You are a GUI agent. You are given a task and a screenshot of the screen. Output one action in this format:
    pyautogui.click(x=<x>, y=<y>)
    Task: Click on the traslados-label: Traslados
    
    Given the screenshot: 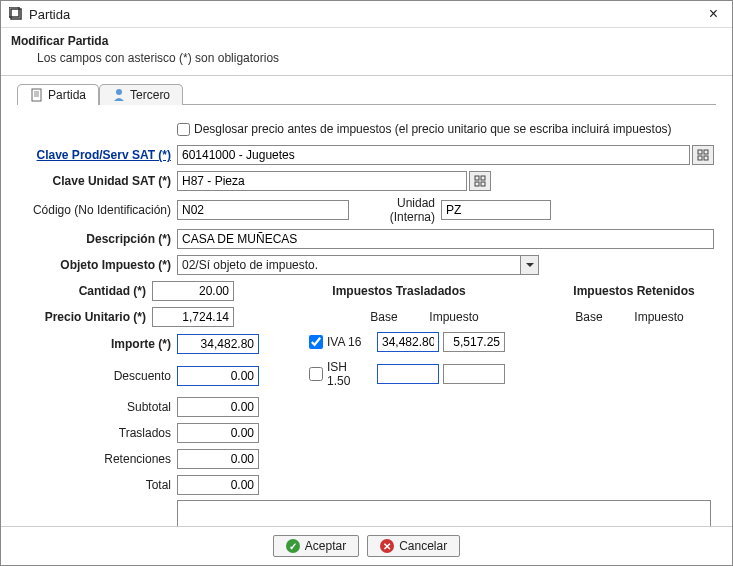 What is the action you would take?
    pyautogui.click(x=98, y=433)
    